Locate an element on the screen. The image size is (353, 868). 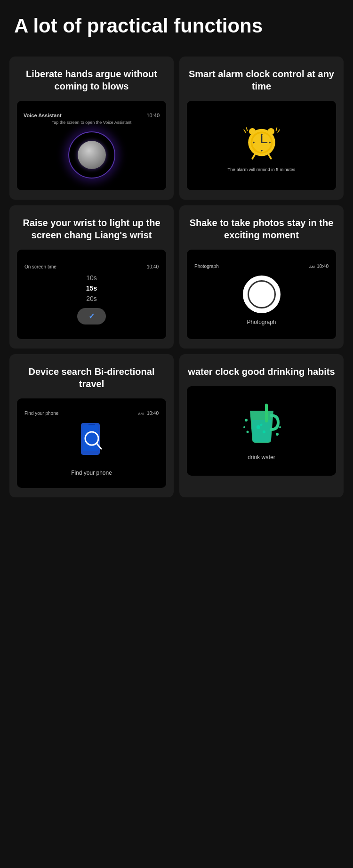
voice-header: Voice Assistant 10:40 is located at coordinates (91, 115).